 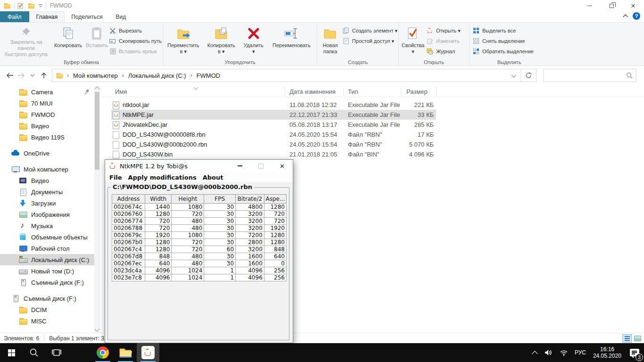 What do you see at coordinates (417, 91) in the screenshot?
I see `column-header-size: Размер` at bounding box center [417, 91].